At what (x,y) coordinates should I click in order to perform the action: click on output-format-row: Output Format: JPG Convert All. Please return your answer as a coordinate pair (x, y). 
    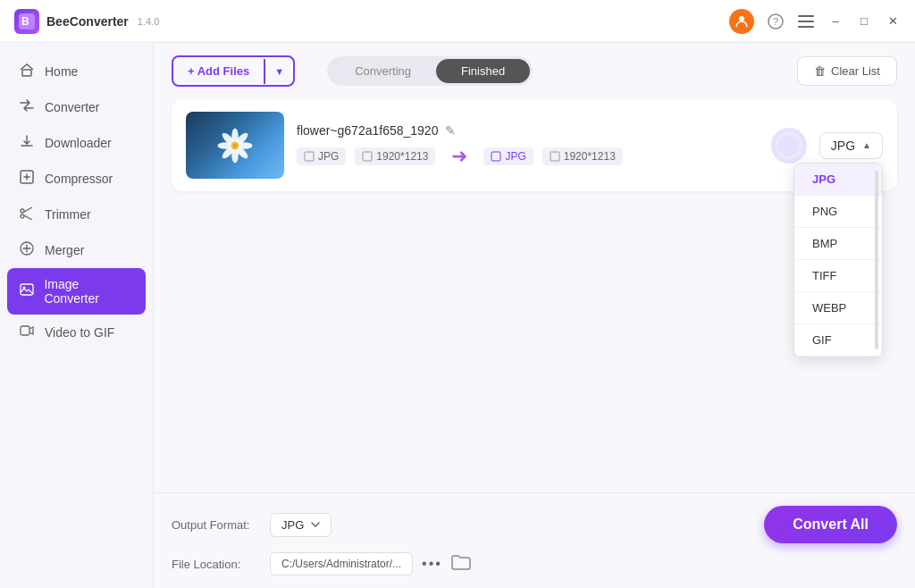
    Looking at the image, I should click on (534, 525).